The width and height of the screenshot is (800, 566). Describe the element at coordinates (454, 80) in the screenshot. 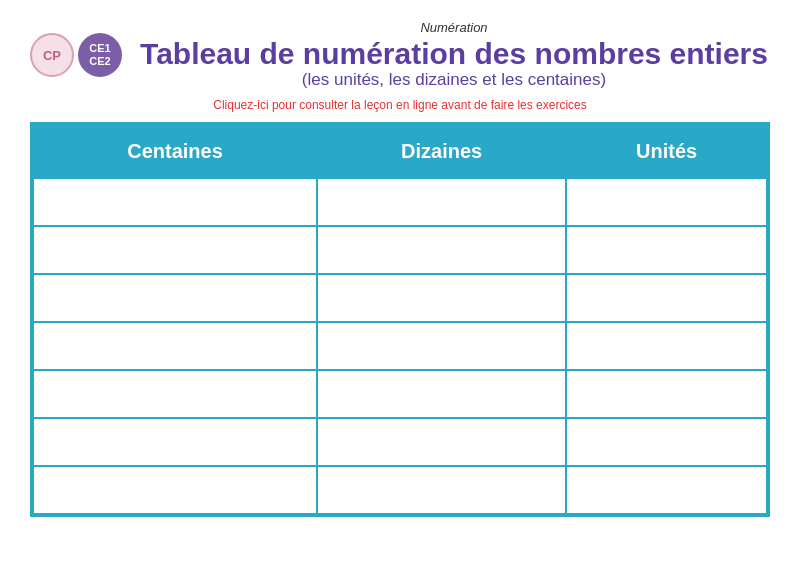

I see `subtitle: (les unités, les dizaines et les centain…` at that location.